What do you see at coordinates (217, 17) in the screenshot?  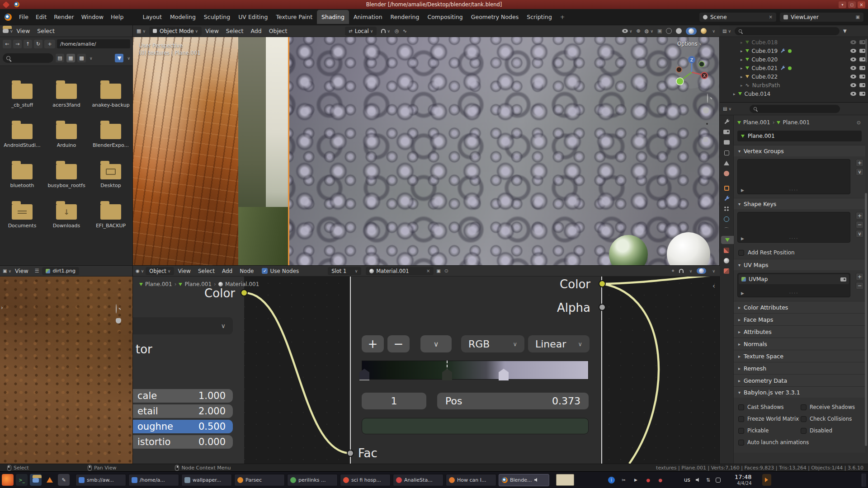 I see `workspace-tab-sculpting: Sculpting` at bounding box center [217, 17].